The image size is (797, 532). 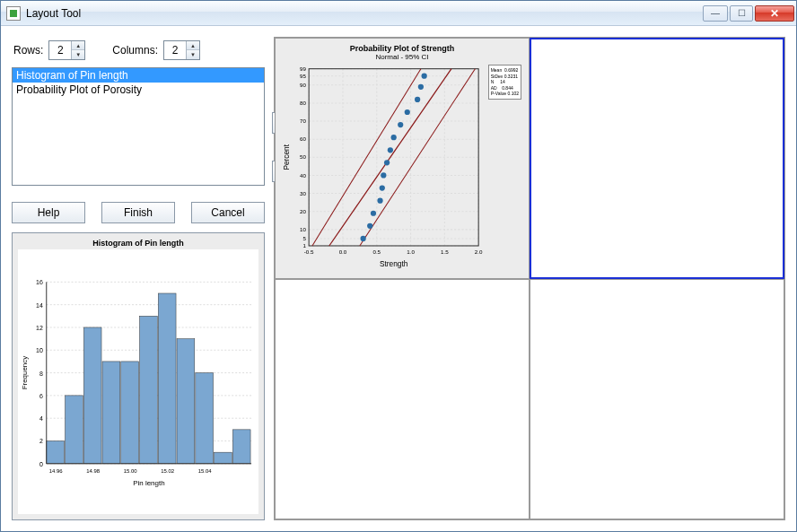 What do you see at coordinates (181, 50) in the screenshot?
I see `columns-stepper: ▲ ▼` at bounding box center [181, 50].